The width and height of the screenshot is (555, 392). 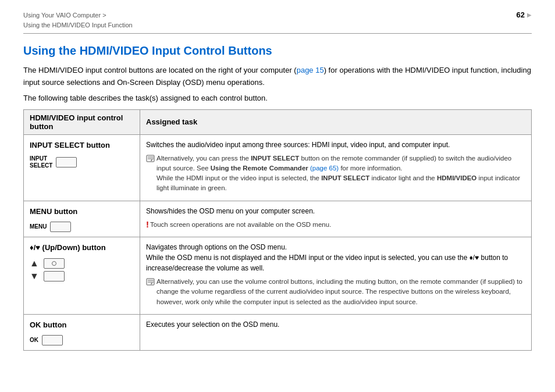 What do you see at coordinates (278, 219) in the screenshot?
I see `table-row: MENU buttonMENUShows/hides the OSD menu …` at bounding box center [278, 219].